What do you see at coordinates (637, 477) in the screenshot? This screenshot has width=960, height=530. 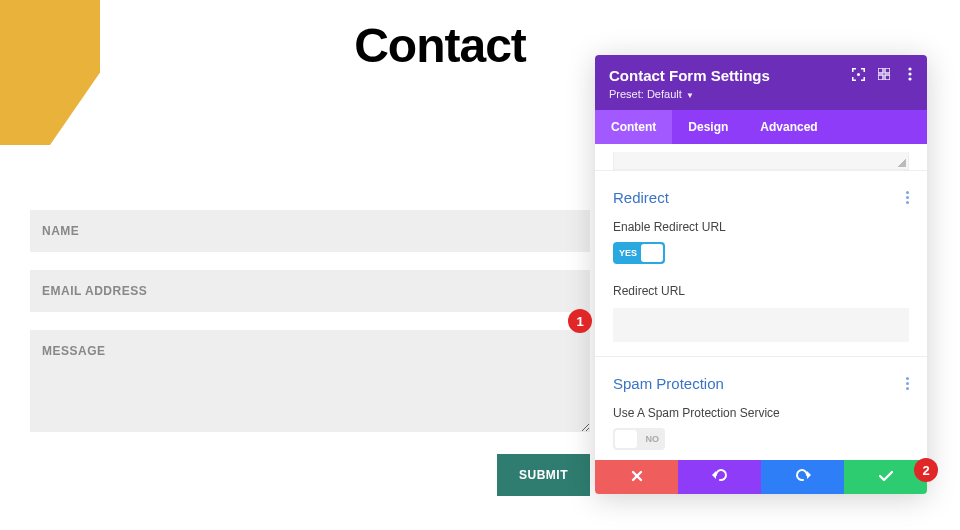 I see `close-icon` at bounding box center [637, 477].